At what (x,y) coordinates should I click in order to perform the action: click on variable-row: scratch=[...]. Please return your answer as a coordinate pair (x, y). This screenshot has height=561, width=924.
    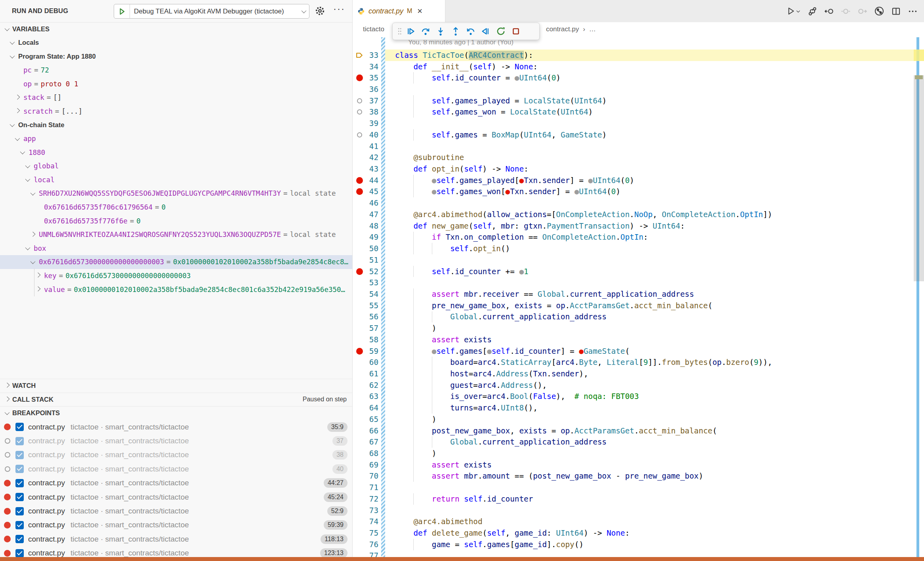
    Looking at the image, I should click on (176, 112).